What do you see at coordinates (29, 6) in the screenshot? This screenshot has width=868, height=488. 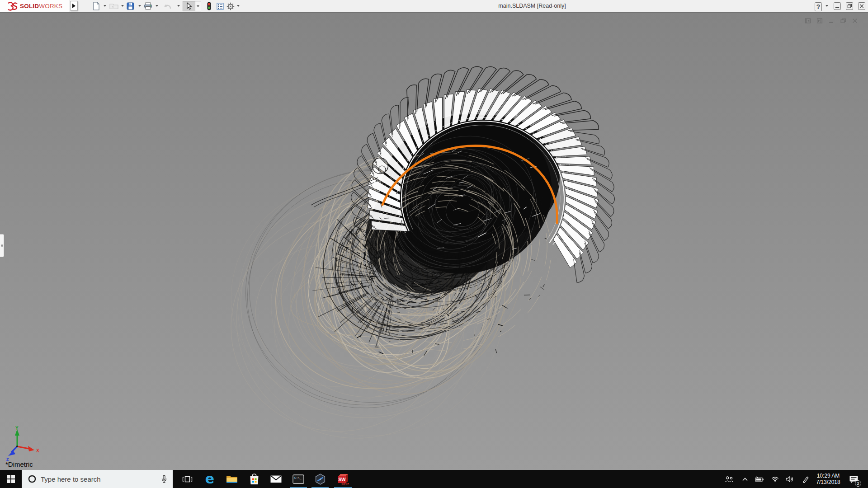 I see `brand-solid: SOLID` at bounding box center [29, 6].